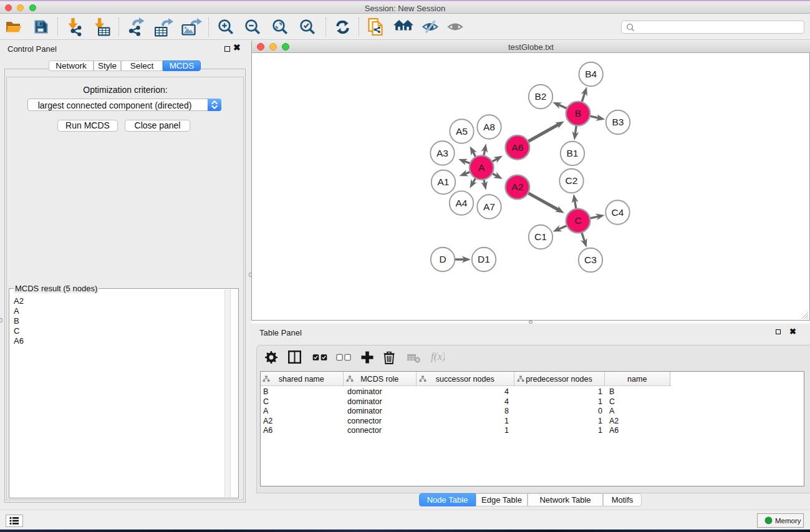 This screenshot has height=532, width=810. I want to click on svg-text: B2, so click(541, 96).